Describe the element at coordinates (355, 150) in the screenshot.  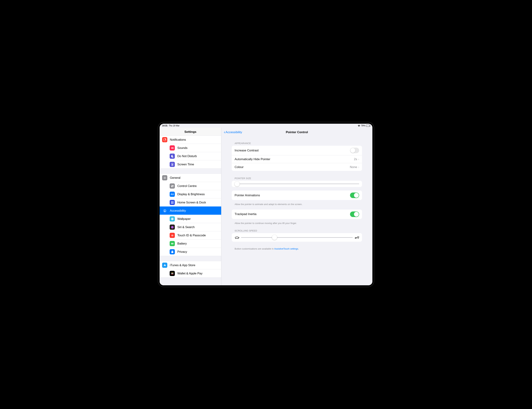
I see `increase-contrast-toggle` at that location.